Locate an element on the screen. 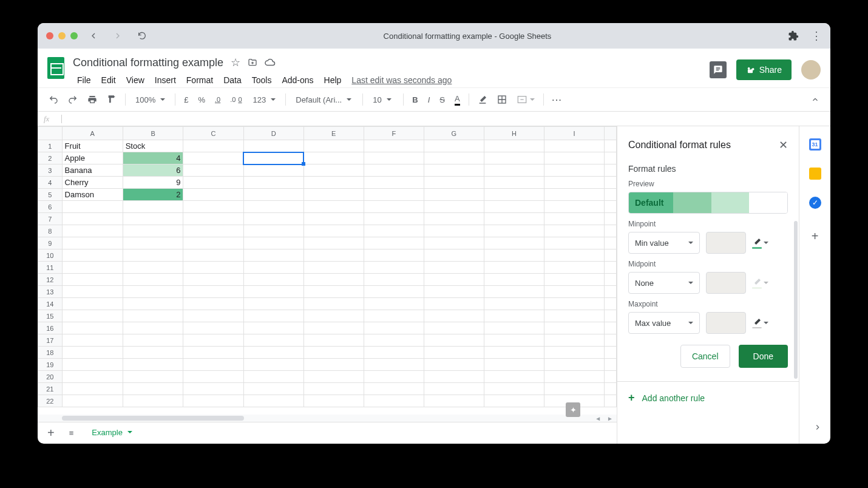 This screenshot has height=488, width=868. cancel-button: Cancel is located at coordinates (705, 356).